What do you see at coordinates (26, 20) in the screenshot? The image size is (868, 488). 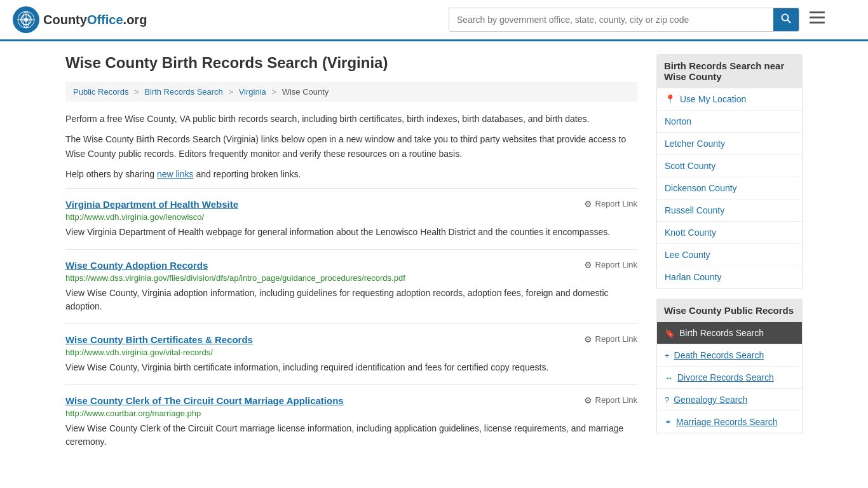 I see `logo-icon` at bounding box center [26, 20].